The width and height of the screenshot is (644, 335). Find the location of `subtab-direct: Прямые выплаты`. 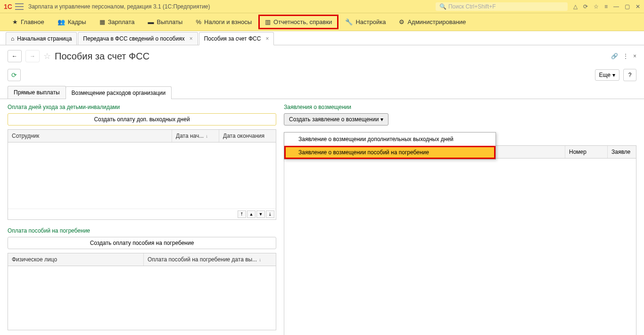

subtab-direct: Прямые выплаты is located at coordinates (37, 92).